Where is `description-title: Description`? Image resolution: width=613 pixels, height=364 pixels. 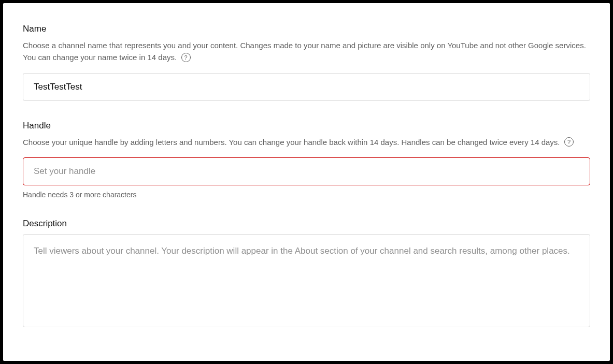
description-title: Description is located at coordinates (307, 224).